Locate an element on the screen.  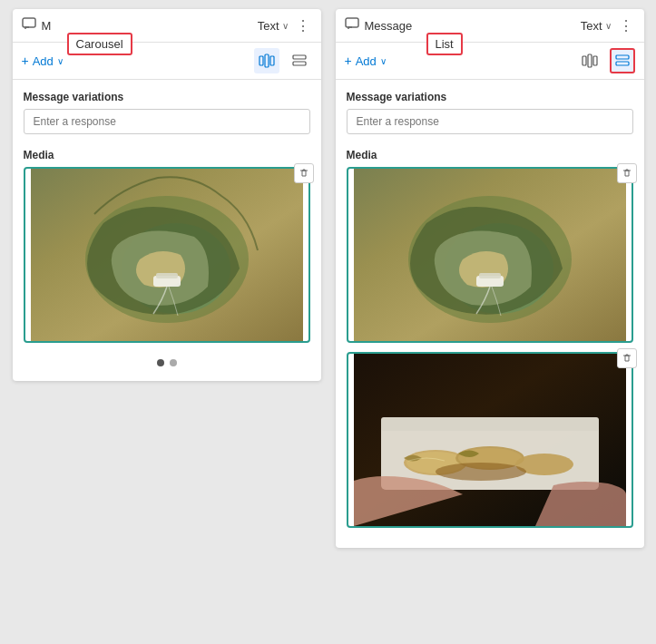
left-text-dropdown: Text ∨ is located at coordinates (273, 25).